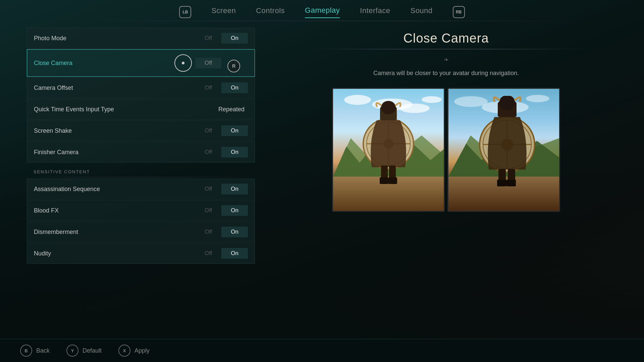 This screenshot has width=644, height=362. Describe the element at coordinates (221, 210) in the screenshot. I see `toggle-blood-fx: Off On` at that location.